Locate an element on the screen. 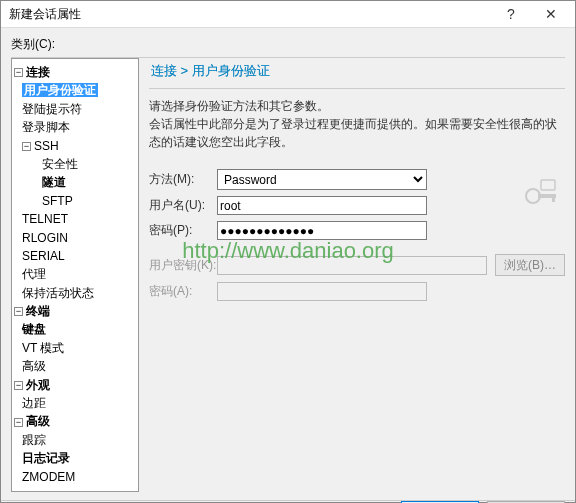  username-label: 用户名(U): is located at coordinates (183, 206).